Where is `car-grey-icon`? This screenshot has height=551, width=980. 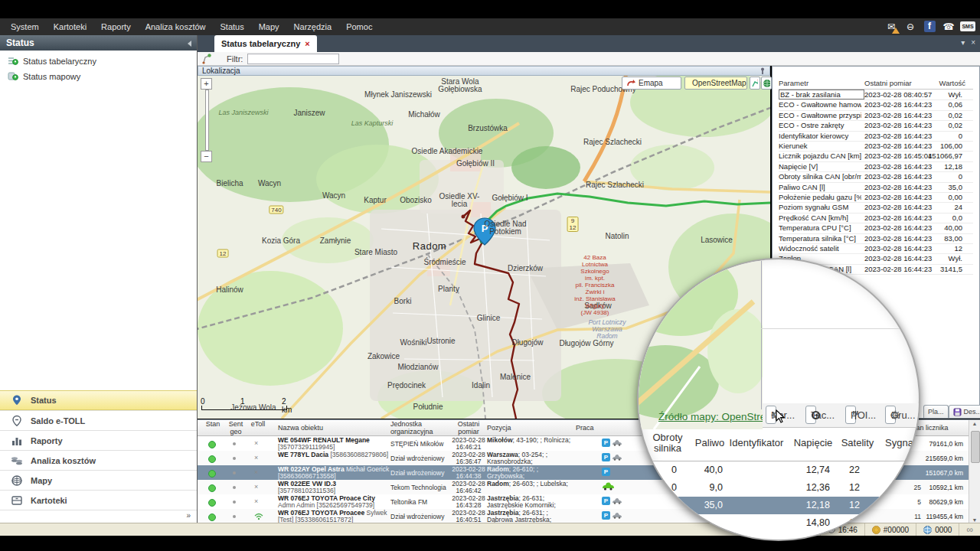
car-grey-icon is located at coordinates (617, 458).